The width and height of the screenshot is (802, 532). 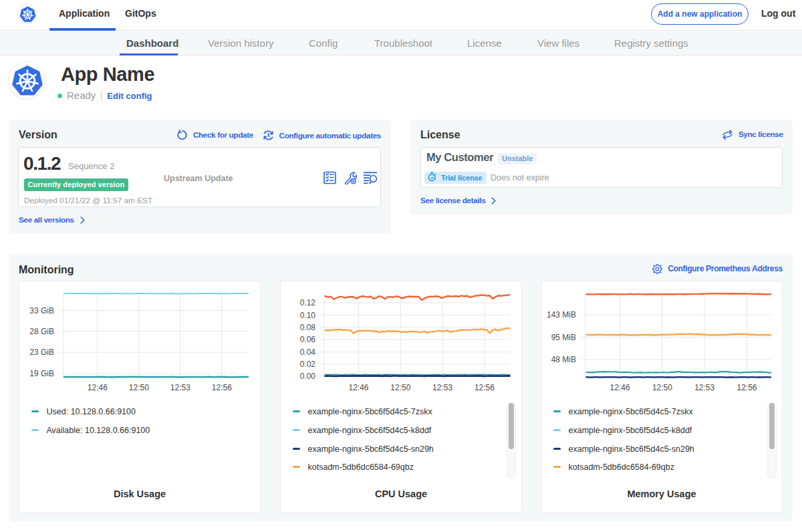 I want to click on svg-text: 0.06, so click(x=308, y=340).